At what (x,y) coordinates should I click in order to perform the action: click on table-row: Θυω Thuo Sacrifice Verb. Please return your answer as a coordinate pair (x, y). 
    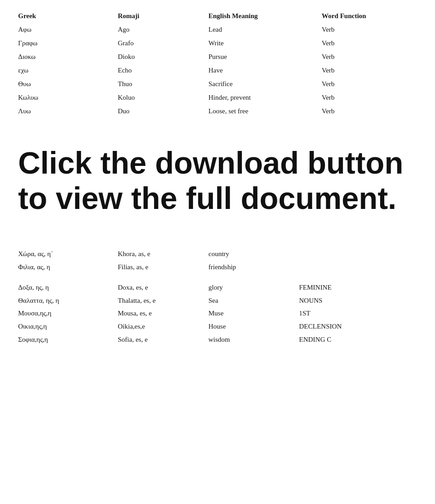
    Looking at the image, I should click on (218, 84).